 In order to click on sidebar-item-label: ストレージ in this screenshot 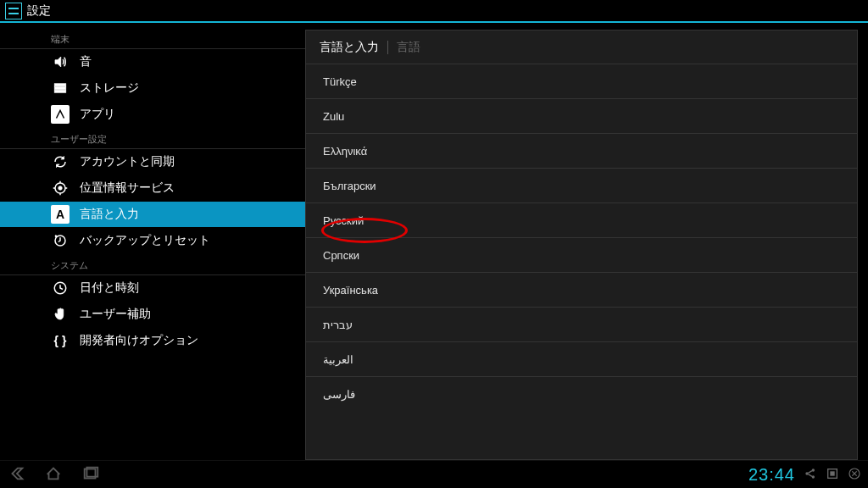, I will do `click(109, 88)`.